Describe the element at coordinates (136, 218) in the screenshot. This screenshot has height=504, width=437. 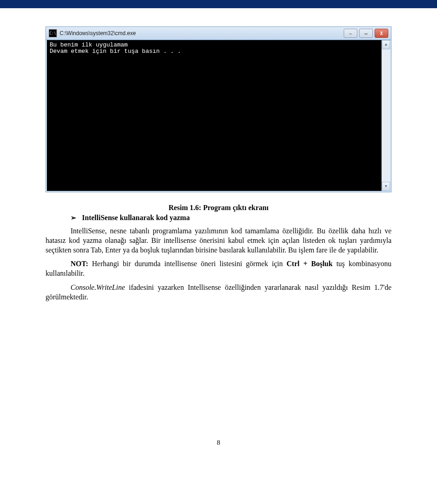
I see `section-heading-text: IntelliSense kullanarak kod yazma` at that location.